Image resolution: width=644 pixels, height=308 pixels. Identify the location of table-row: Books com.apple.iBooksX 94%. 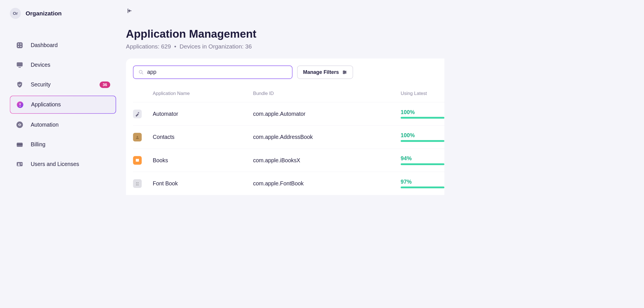
(289, 160).